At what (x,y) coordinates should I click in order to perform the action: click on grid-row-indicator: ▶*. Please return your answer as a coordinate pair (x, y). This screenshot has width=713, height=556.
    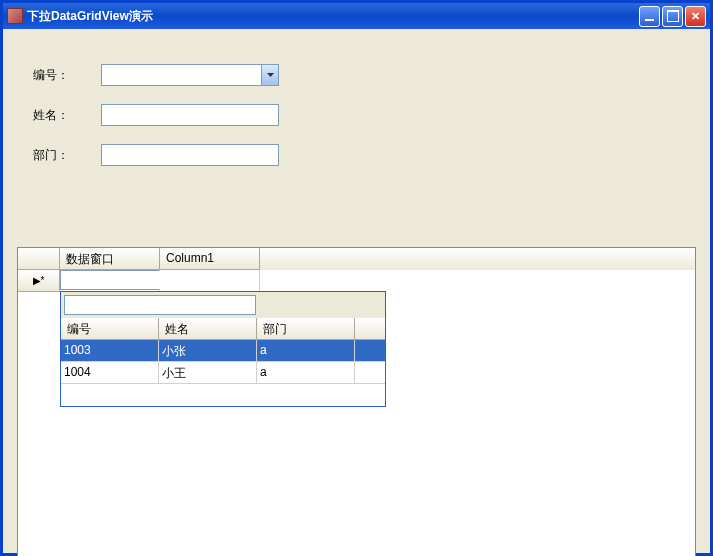
    Looking at the image, I should click on (39, 281).